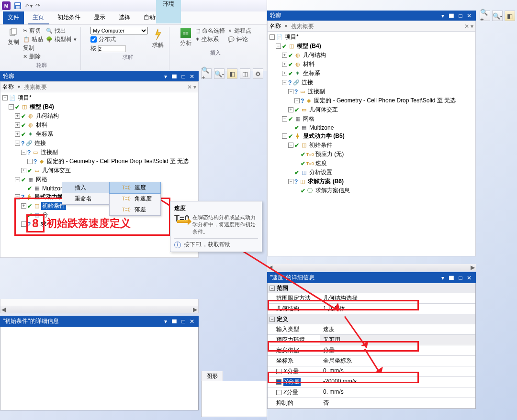  I want to click on remote-point-button: ⚬ 远程点, so click(239, 31).